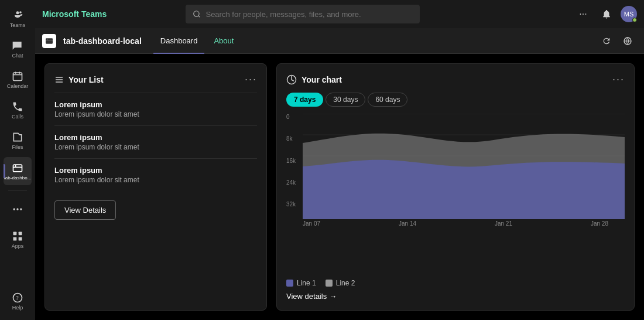 This screenshot has width=644, height=320. What do you see at coordinates (388, 100) in the screenshot?
I see `chart-tab-60days: 60 days` at bounding box center [388, 100].